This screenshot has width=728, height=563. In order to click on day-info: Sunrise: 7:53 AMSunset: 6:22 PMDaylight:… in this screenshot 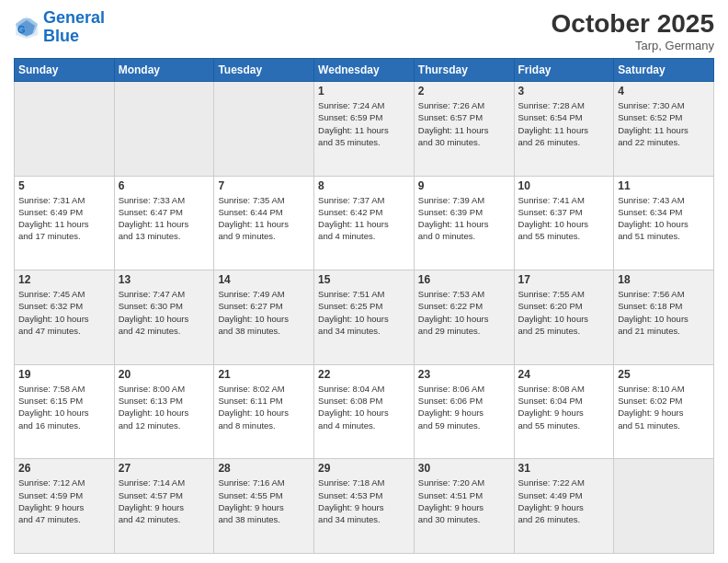, I will do `click(464, 313)`.